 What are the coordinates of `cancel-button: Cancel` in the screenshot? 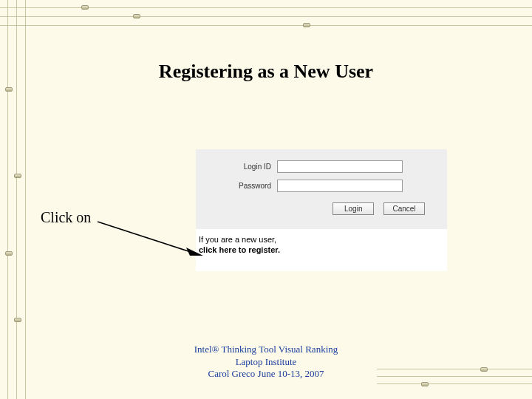 It's located at (404, 208).